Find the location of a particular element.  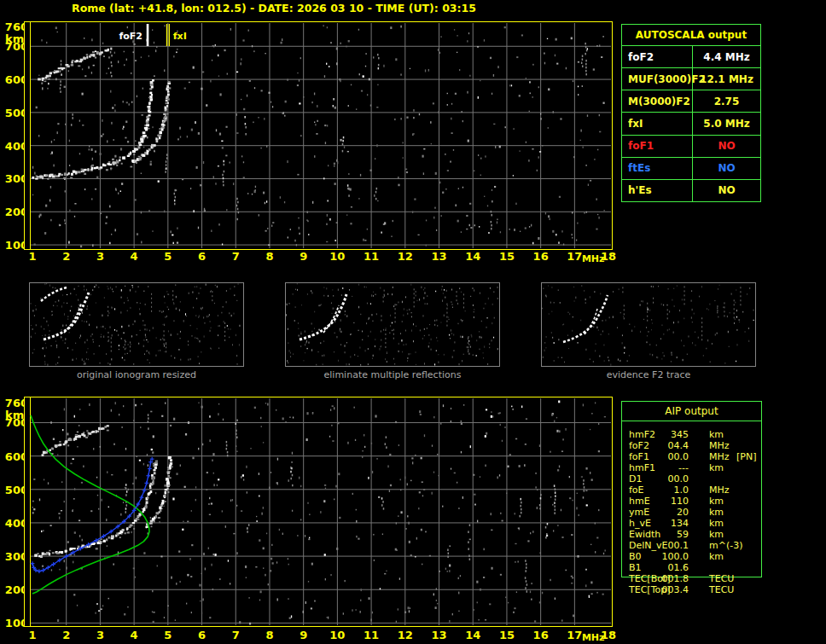

autoscala-row-label: fxI is located at coordinates (657, 123).